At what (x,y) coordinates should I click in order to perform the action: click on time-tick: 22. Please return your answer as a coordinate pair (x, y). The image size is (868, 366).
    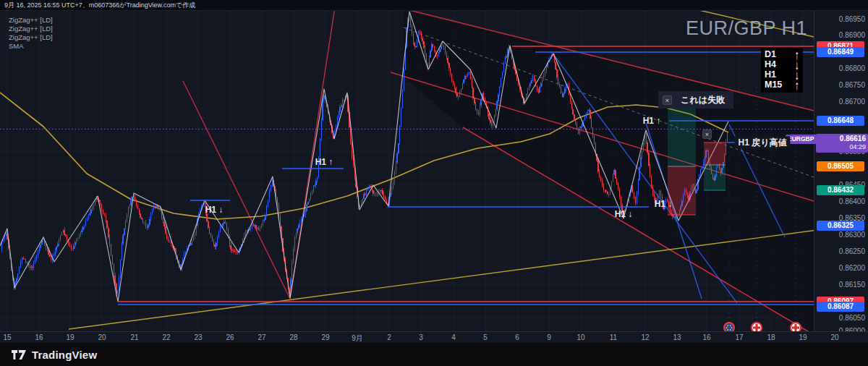
    Looking at the image, I should click on (166, 337).